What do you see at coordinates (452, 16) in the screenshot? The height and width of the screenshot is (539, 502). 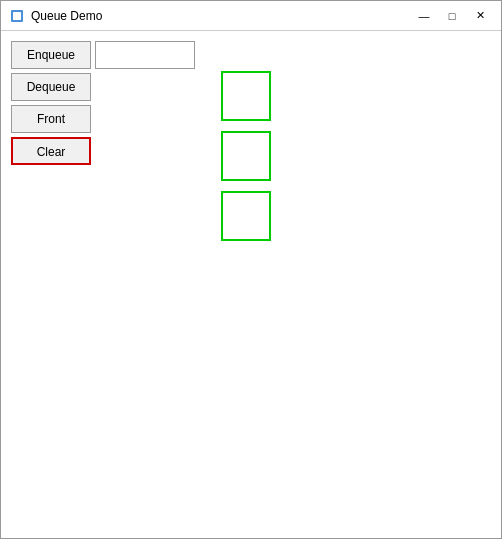 I see `window-controls: — □ ✕` at bounding box center [452, 16].